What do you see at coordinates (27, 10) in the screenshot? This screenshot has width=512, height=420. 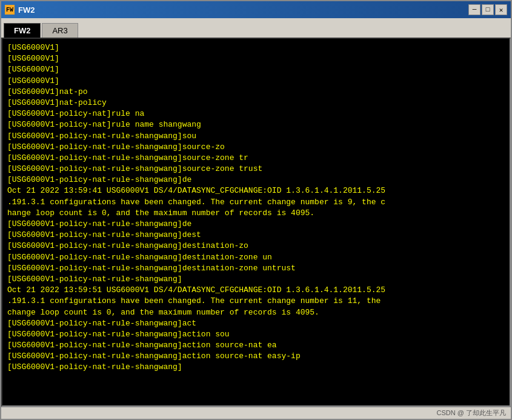 I see `window-title: FW2` at bounding box center [27, 10].